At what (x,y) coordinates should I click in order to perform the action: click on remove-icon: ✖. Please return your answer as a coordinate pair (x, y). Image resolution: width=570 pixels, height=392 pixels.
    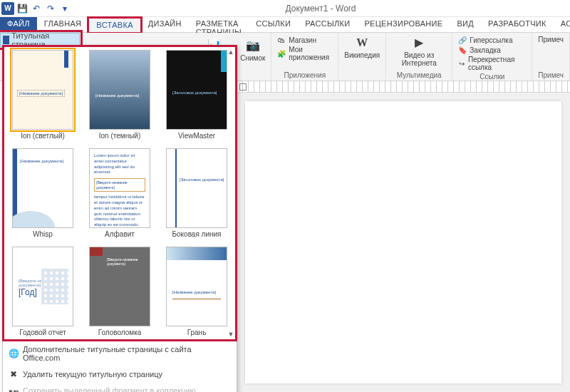
    Looking at the image, I should click on (14, 374).